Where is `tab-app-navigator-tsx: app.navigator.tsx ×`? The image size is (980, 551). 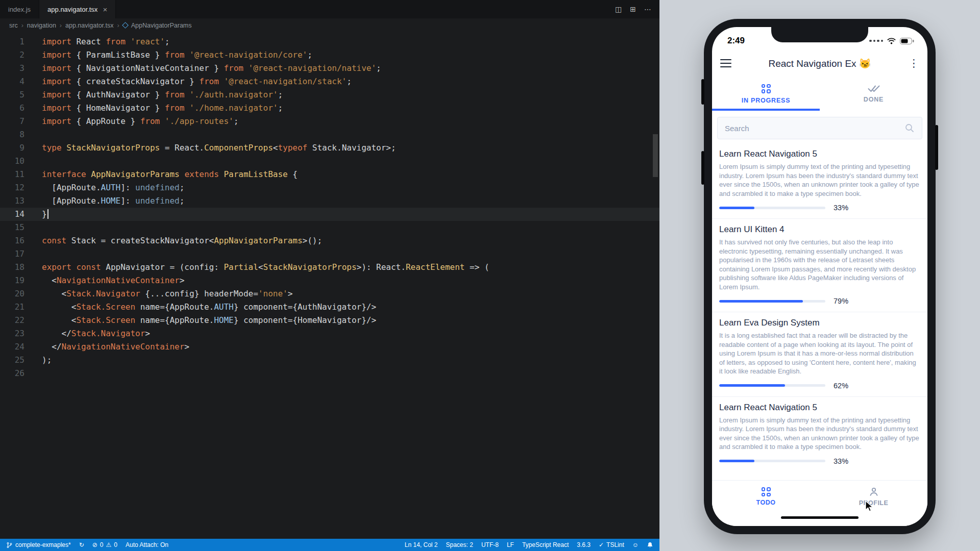
tab-app-navigator-tsx: app.navigator.tsx × is located at coordinates (78, 9).